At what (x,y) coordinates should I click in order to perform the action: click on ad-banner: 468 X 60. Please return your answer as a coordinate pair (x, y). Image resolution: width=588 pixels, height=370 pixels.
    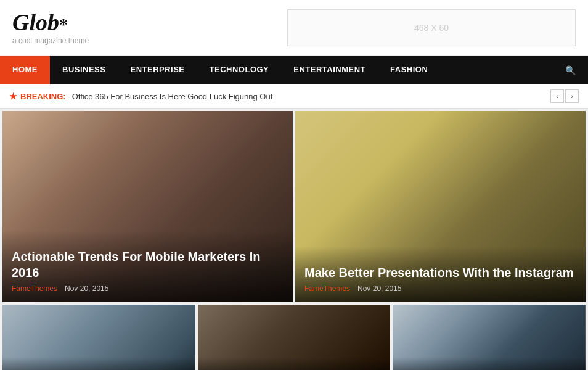
    Looking at the image, I should click on (431, 28).